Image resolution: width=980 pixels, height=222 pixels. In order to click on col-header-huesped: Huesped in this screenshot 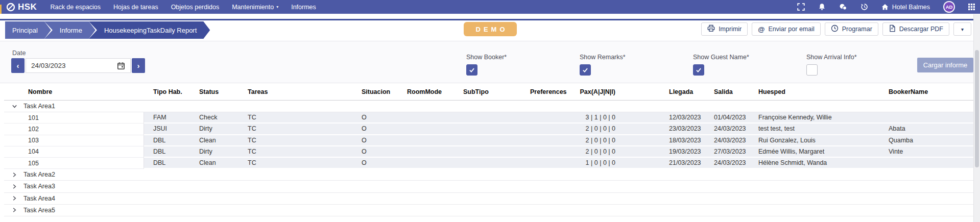, I will do `click(820, 92)`.